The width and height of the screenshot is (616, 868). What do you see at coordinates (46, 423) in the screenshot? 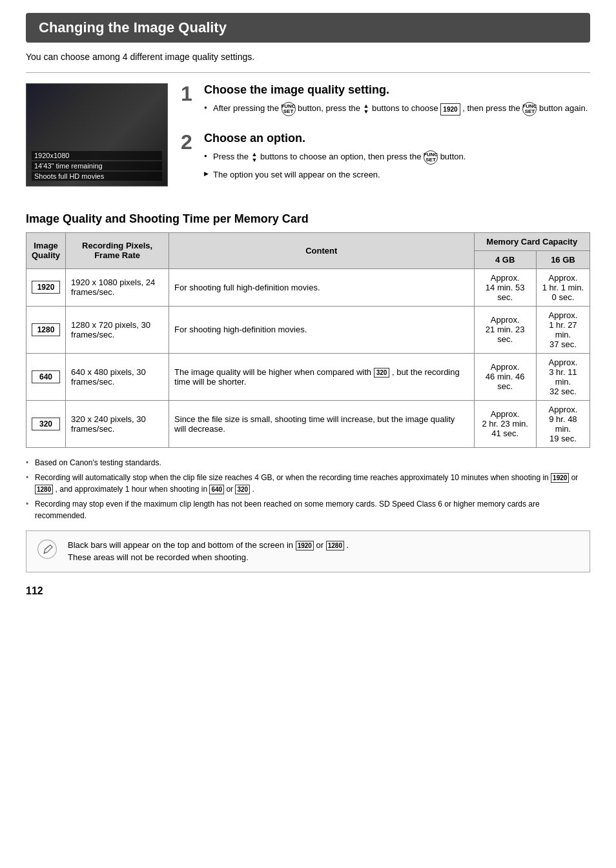
I see `quality-icon-320: 320` at bounding box center [46, 423].